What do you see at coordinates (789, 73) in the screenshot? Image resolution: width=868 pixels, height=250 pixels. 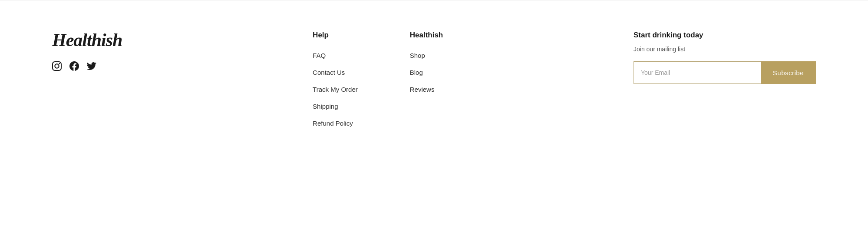 I see `subscribe-button: Subscribe` at bounding box center [789, 73].